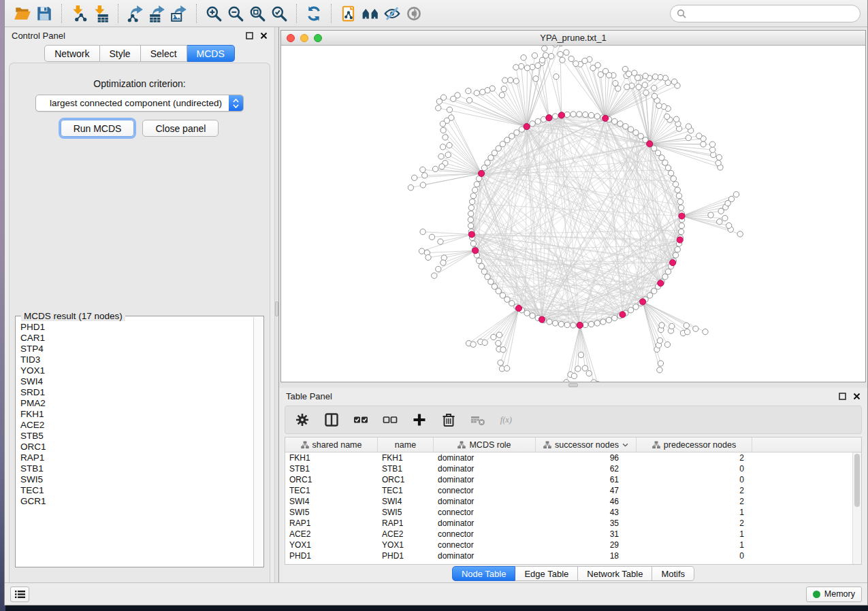 This screenshot has height=611, width=868. What do you see at coordinates (843, 396) in the screenshot?
I see `float-table-panel-icon` at bounding box center [843, 396].